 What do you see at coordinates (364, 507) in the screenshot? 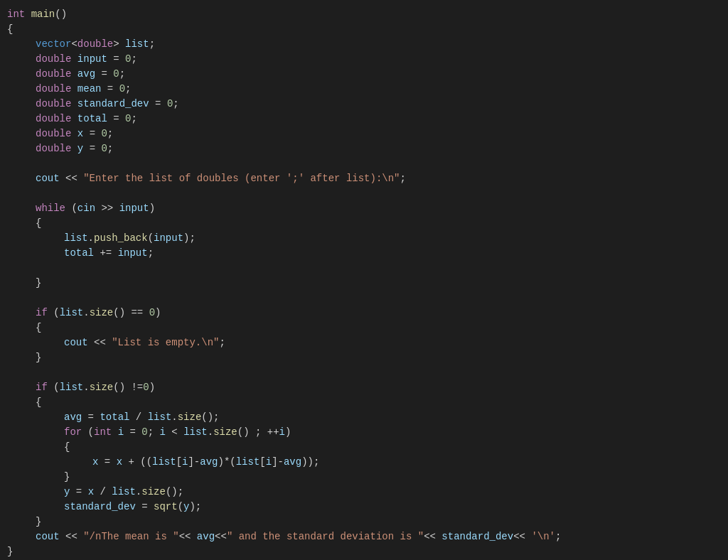
I see `code-line: standard_dev = sqrt(y);` at bounding box center [364, 507].